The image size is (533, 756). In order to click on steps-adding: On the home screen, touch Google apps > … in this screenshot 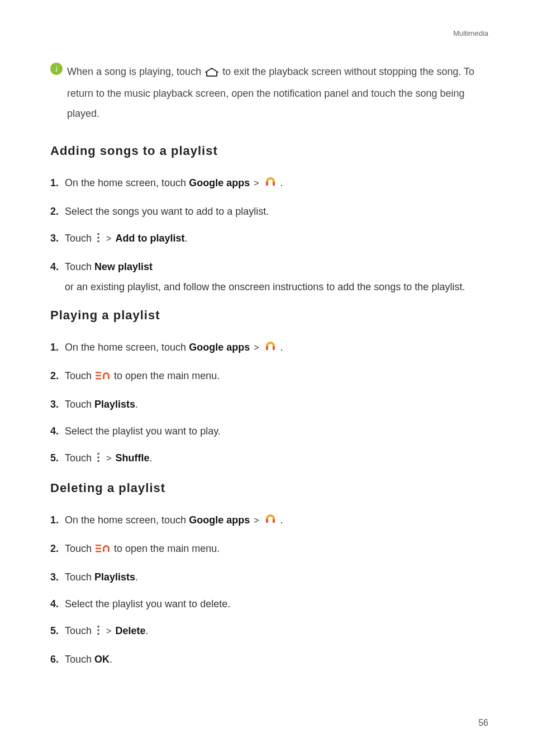, I will do `click(269, 235)`.